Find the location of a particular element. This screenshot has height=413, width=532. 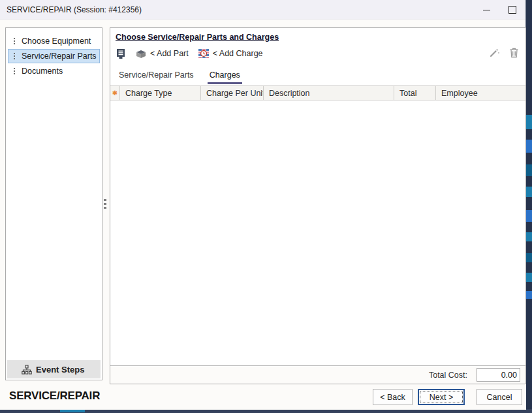

required-marker-icon: ✱ is located at coordinates (115, 93).